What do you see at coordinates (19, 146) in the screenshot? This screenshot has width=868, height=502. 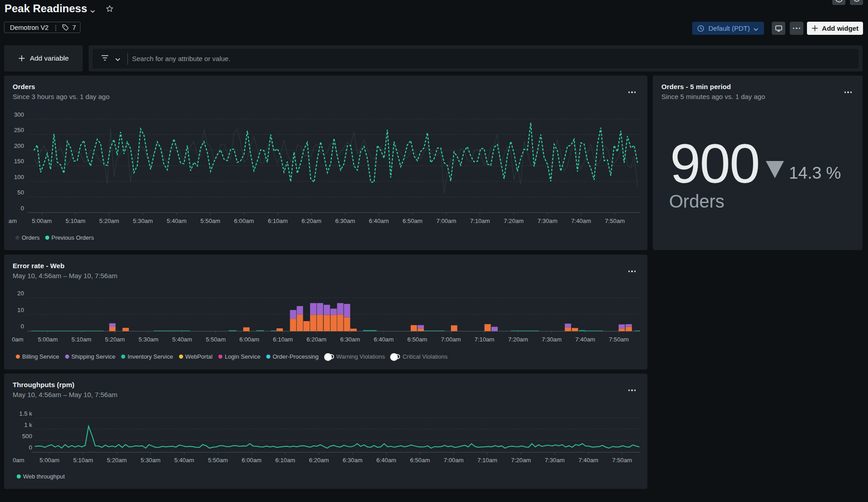 I see `svg-text: 200` at bounding box center [19, 146].